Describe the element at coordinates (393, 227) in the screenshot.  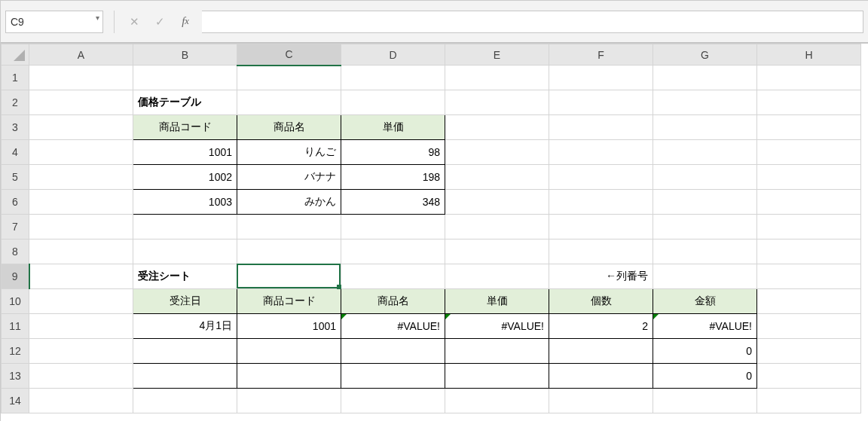
I see `cell-D7` at that location.